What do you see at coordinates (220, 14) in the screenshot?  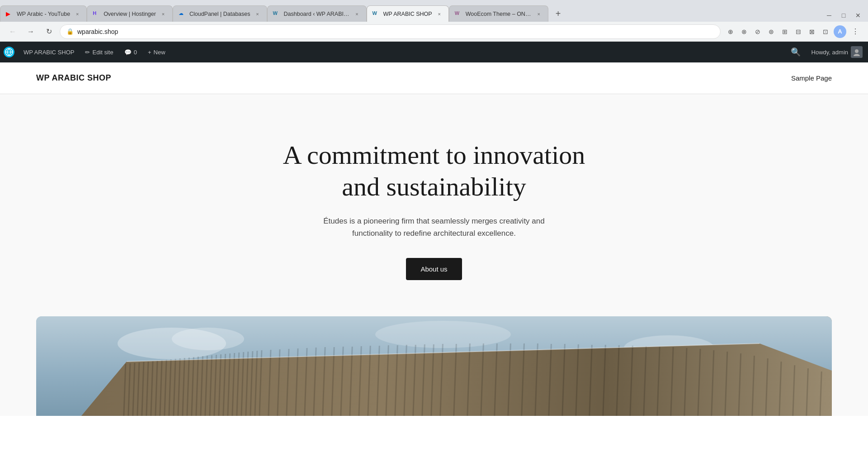 I see `tab-label-cloud: CloudPanel | Databases` at bounding box center [220, 14].